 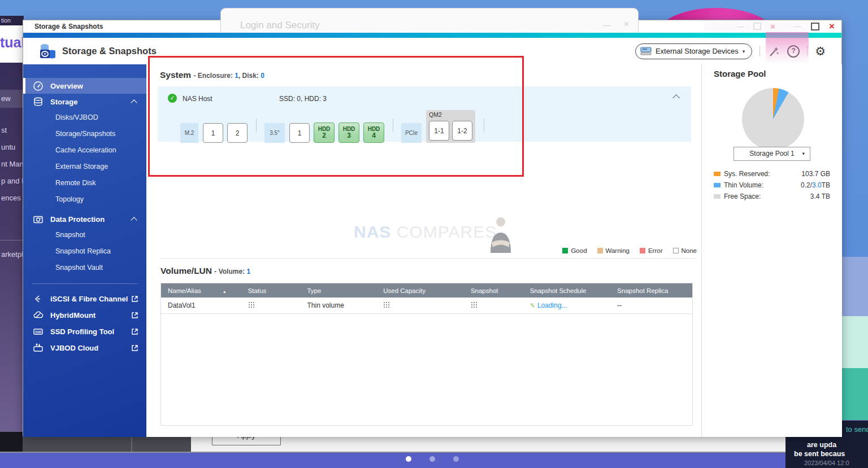 I want to click on login-window-footer, so click(x=503, y=445).